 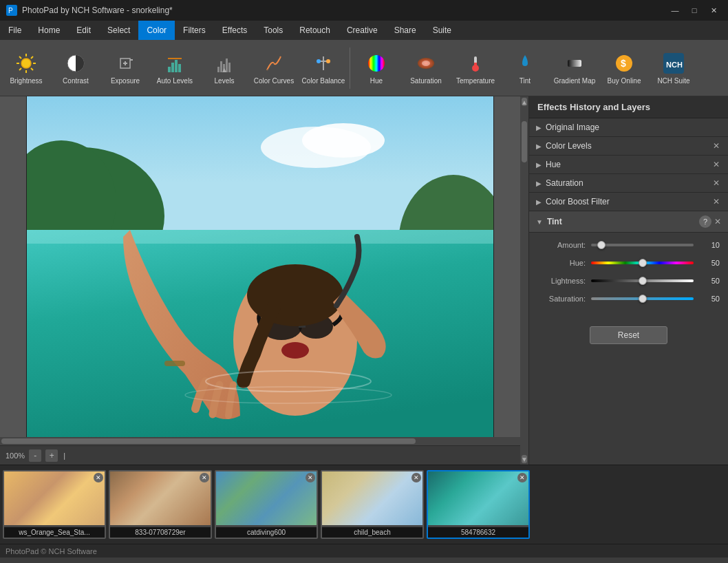 What do you see at coordinates (160, 504) in the screenshot?
I see `filmstrip-thumb-portrait: 833-07708729er ✕` at bounding box center [160, 504].